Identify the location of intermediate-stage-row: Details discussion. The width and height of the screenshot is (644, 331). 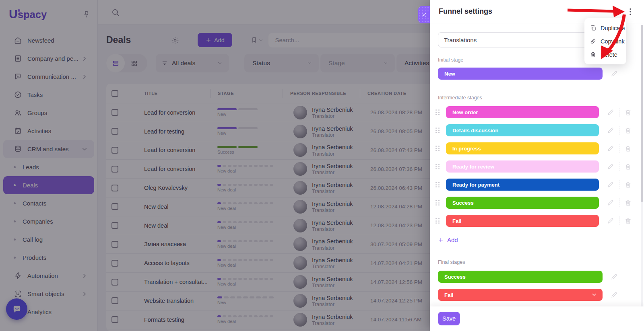
(537, 130).